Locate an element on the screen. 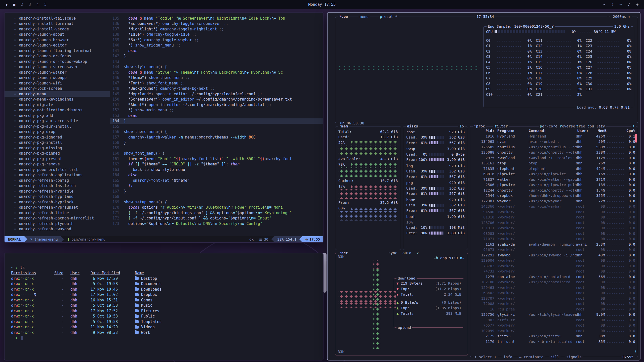 The image size is (644, 362). file-item: ∗omarchy-launch-or-focus is located at coordinates (57, 56).